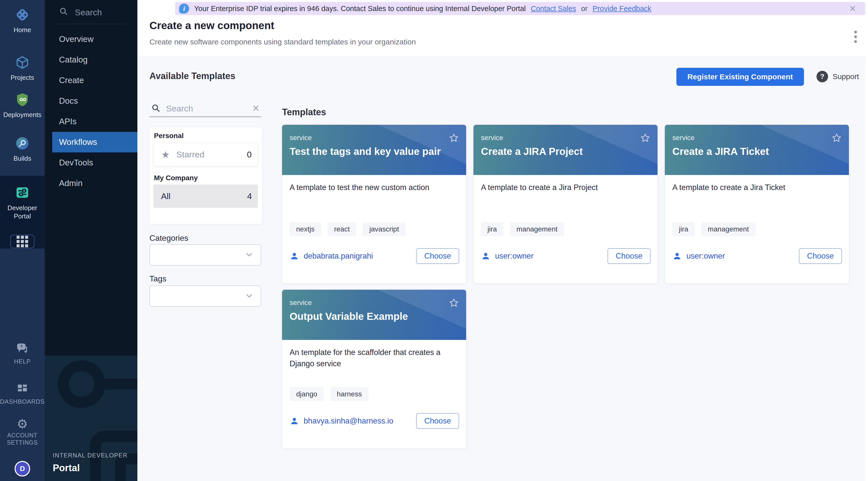  Describe the element at coordinates (205, 108) in the screenshot. I see `template-search-box: ✕` at that location.